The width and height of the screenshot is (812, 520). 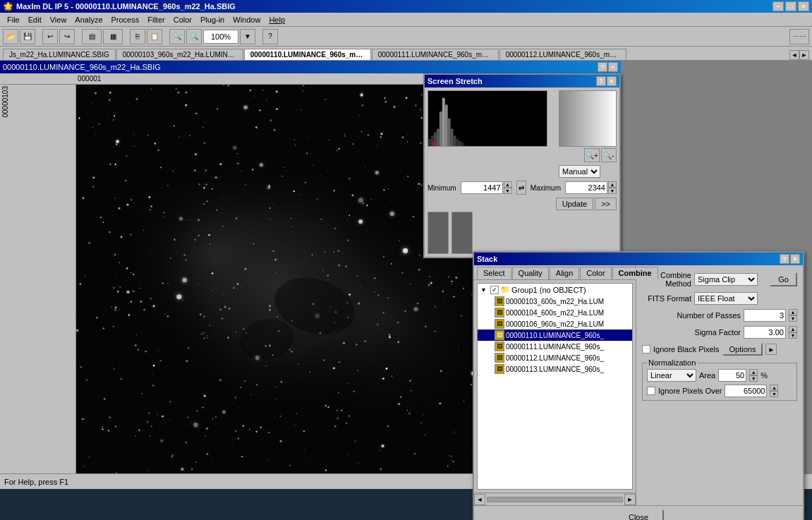 I want to click on menu-help: Help, so click(x=277, y=20).